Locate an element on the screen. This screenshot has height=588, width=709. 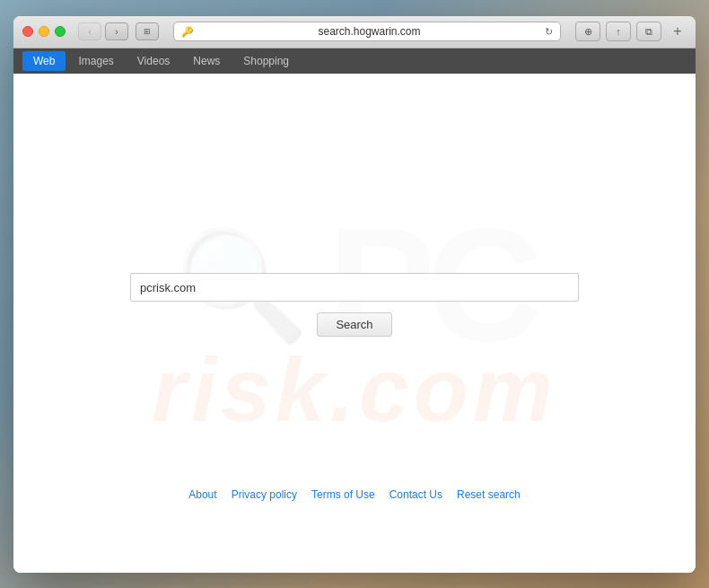
refresh-button: ↻ is located at coordinates (549, 32).